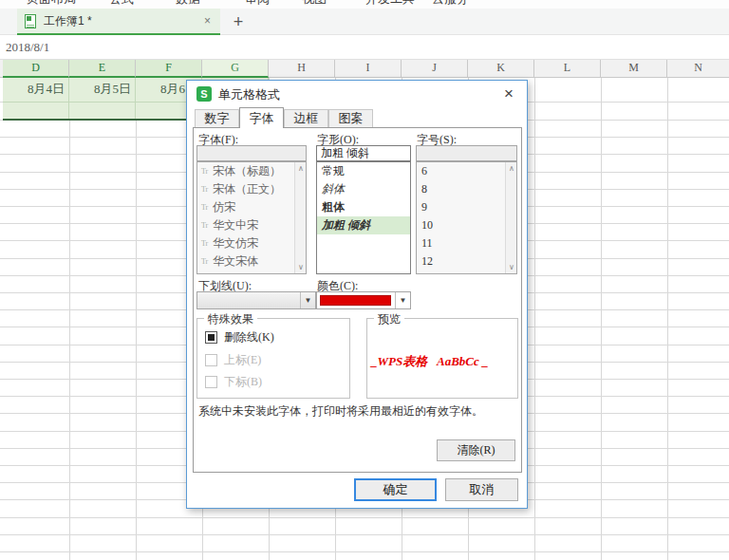 Image resolution: width=729 pixels, height=560 pixels. I want to click on font-list-item: Tr华文中宋, so click(252, 226).